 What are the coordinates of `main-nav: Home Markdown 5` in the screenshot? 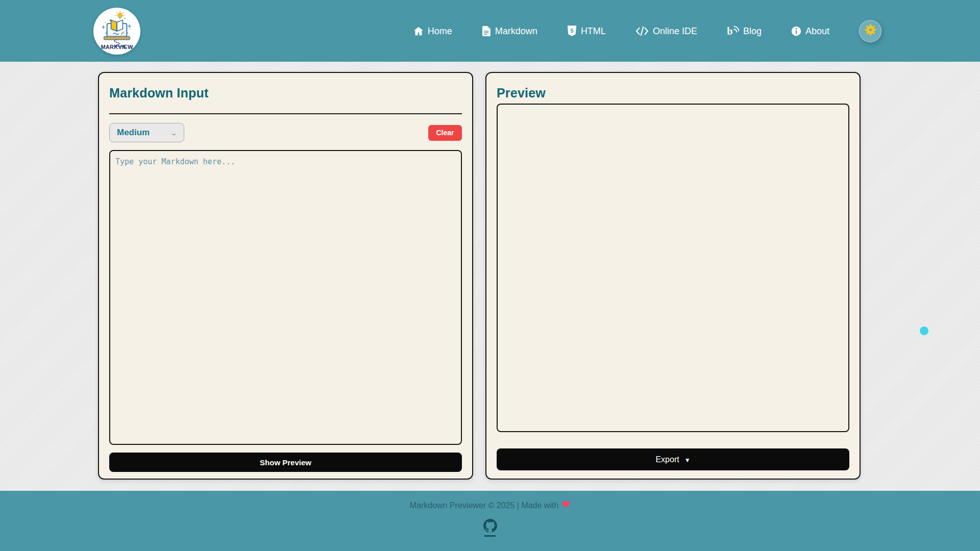 It's located at (647, 31).